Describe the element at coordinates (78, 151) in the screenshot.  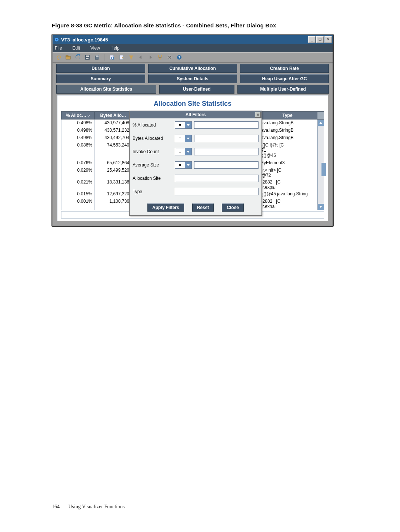
I see `cell-pct: 0.086%` at that location.